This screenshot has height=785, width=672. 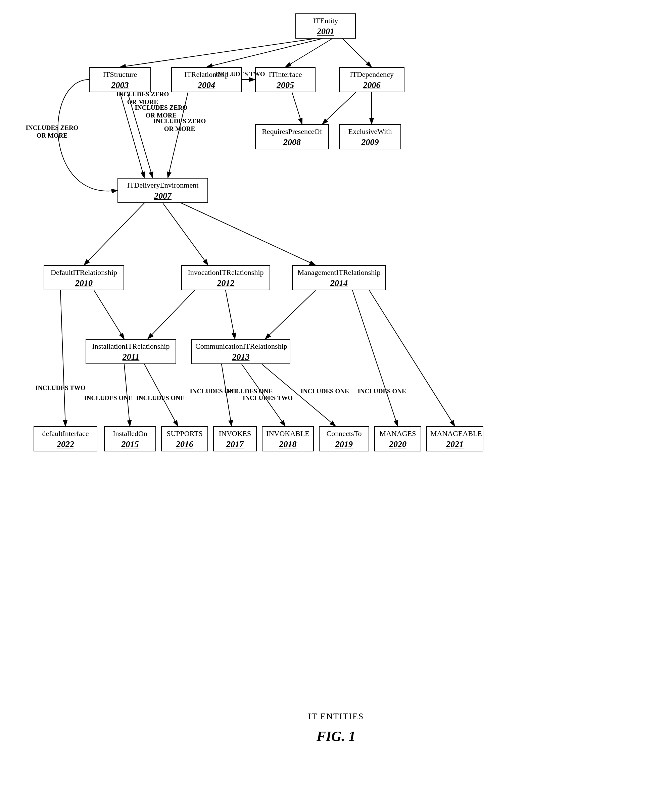 I want to click on node-requirespresenceof: RequiresPresenceOf 2008, so click(x=292, y=137).